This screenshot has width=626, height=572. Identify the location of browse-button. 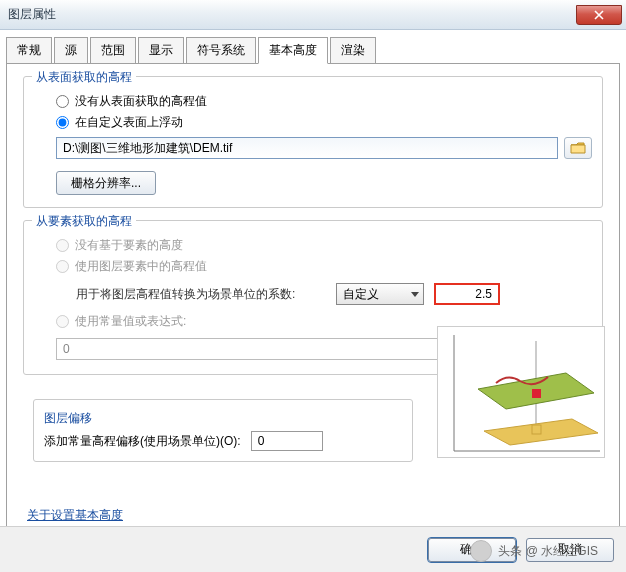
(578, 148).